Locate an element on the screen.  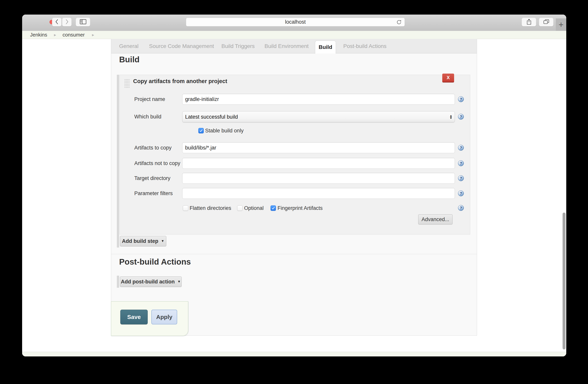
build-step-drag-bar is located at coordinates (118, 161).